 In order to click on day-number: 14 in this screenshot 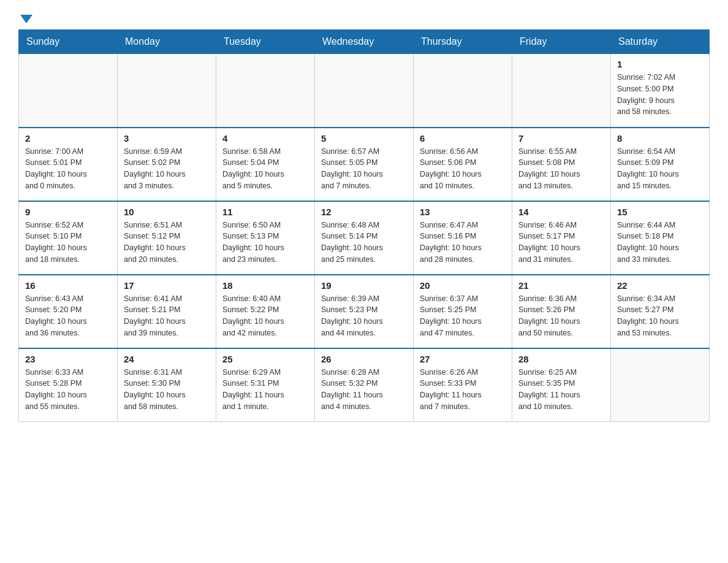, I will do `click(561, 212)`.